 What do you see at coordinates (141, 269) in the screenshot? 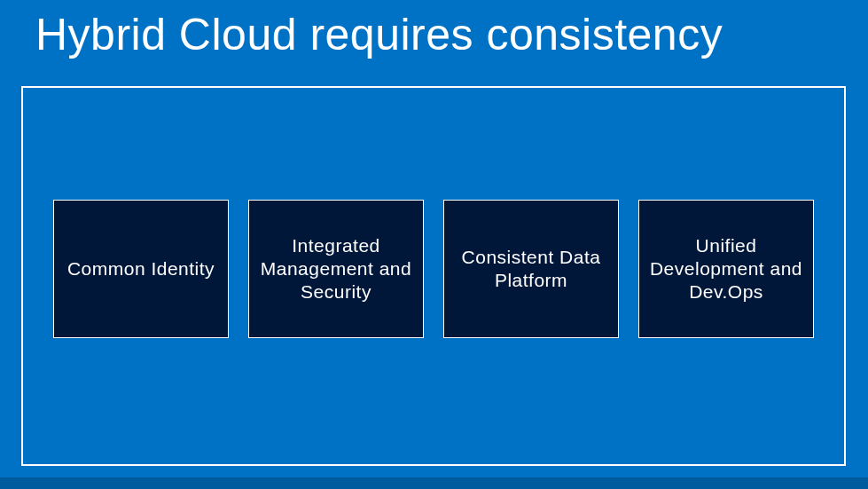
I see `card-label: Common Identity` at bounding box center [141, 269].